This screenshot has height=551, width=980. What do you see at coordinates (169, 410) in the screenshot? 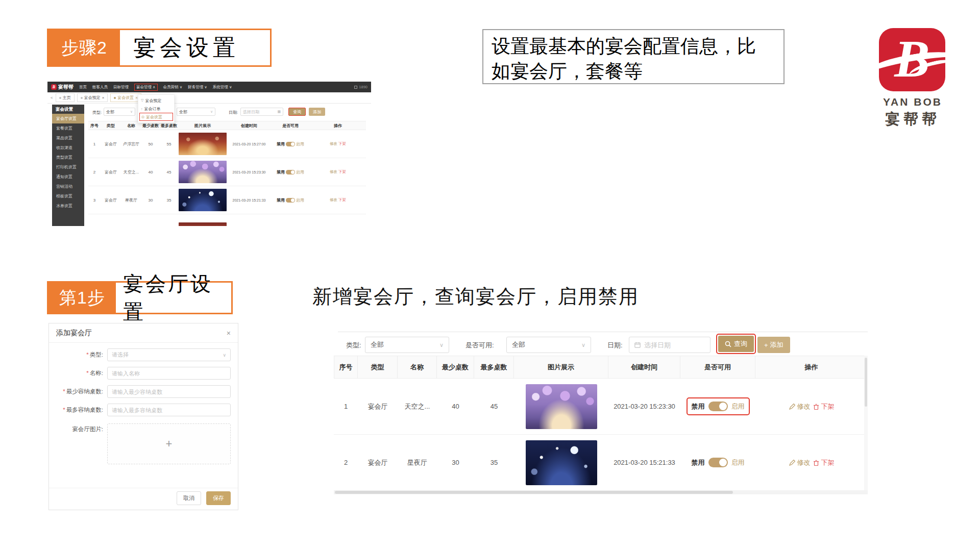
I see `max-tables-field` at bounding box center [169, 410].